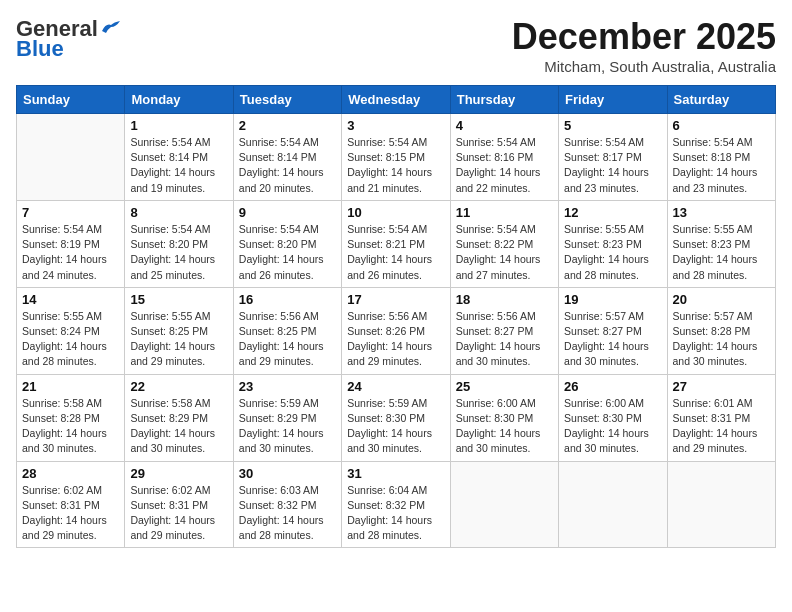  Describe the element at coordinates (396, 426) in the screenshot. I see `day-info: Sunrise: 5:59 AMSunset: 8:30 PMDaylight:…` at that location.